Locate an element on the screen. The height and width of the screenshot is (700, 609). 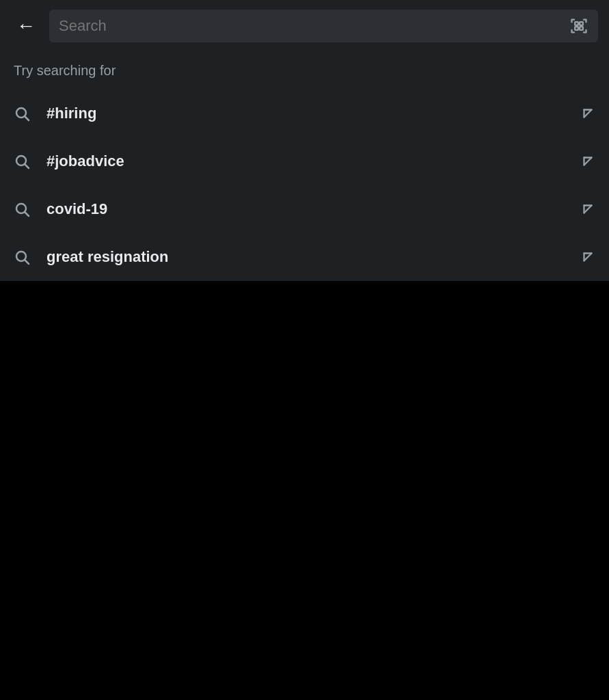
search-input-wrapper is located at coordinates (324, 26).